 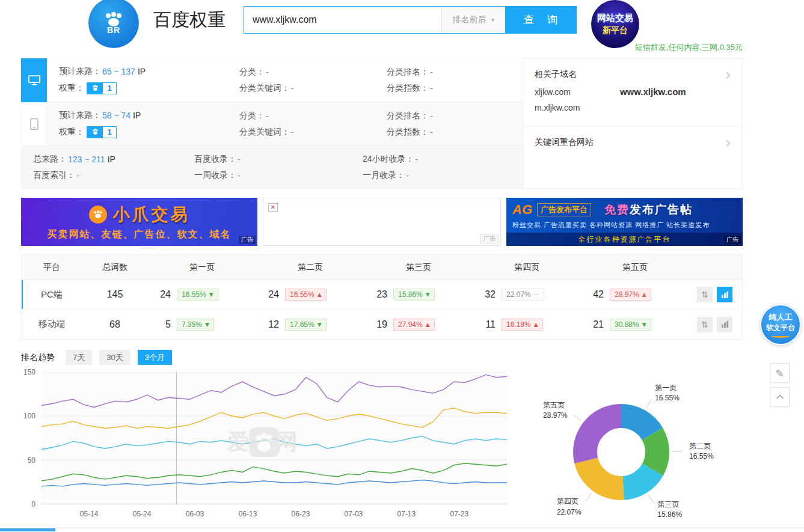 What do you see at coordinates (285, 102) in the screenshot?
I see `stats-main: 预计来路：65 ~ 137IP 权重： 1 分类：- 分类关键词：-` at bounding box center [285, 102].